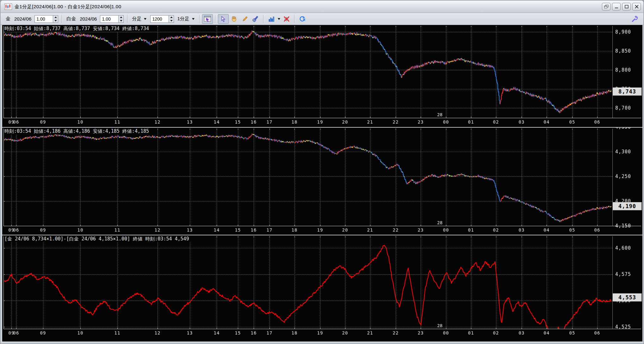 The width and height of the screenshot is (644, 344). Describe the element at coordinates (623, 70) in the screenshot. I see `y-axis-label: 8,800` at that location.